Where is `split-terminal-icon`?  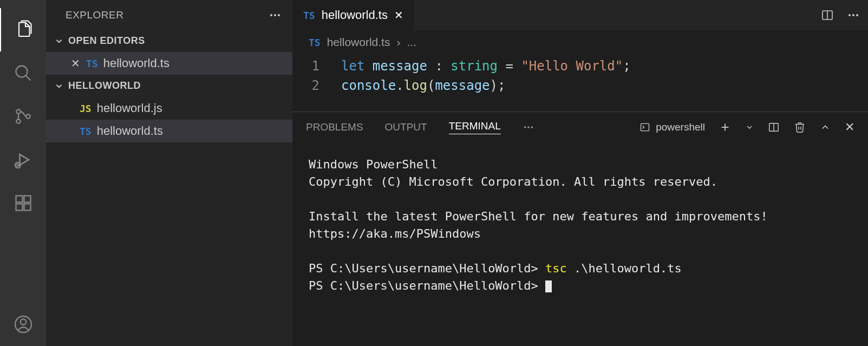
split-terminal-icon is located at coordinates (774, 127).